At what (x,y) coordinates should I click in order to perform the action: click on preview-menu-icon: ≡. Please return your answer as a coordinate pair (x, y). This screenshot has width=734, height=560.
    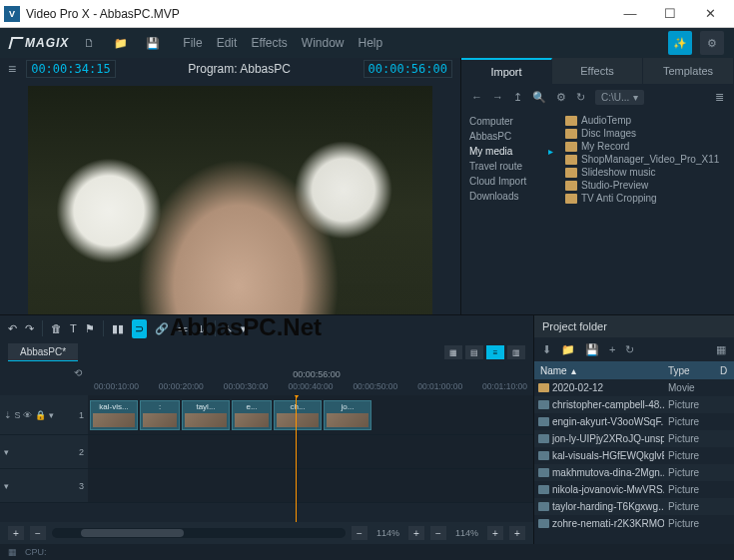
    Looking at the image, I should click on (12, 69).